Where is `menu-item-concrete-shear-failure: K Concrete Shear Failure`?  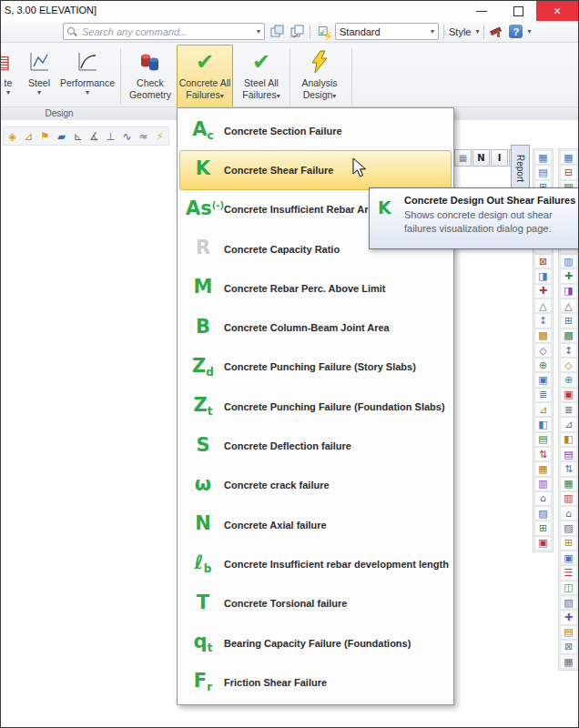
menu-item-concrete-shear-failure: K Concrete Shear Failure is located at coordinates (315, 169).